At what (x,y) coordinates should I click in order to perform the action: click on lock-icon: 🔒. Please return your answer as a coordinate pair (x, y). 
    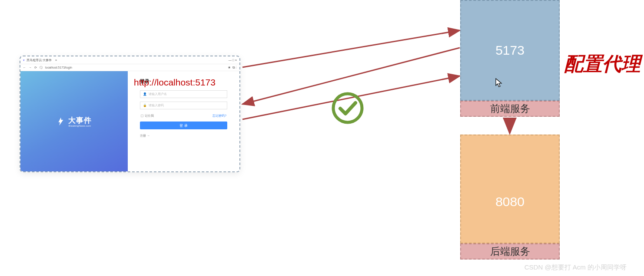
    Looking at the image, I should click on (145, 105).